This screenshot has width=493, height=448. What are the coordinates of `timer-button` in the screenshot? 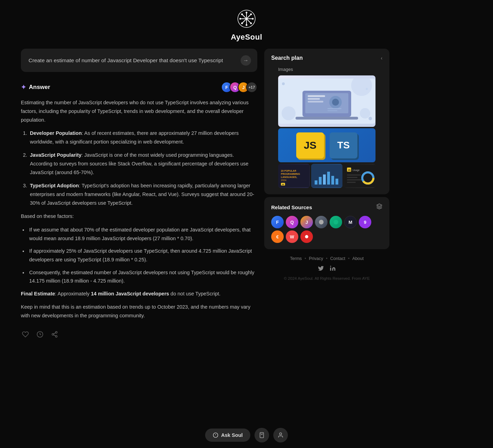 It's located at (262, 435).